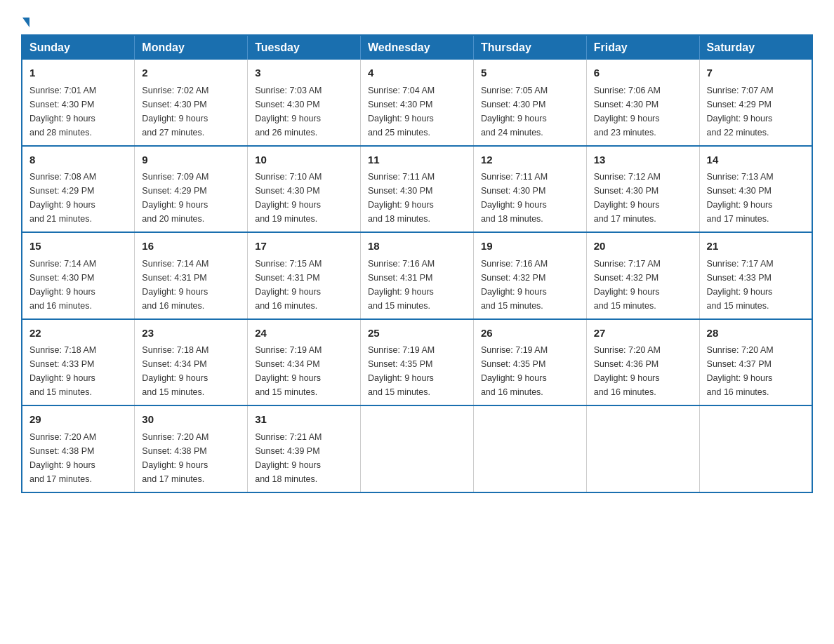 Image resolution: width=834 pixels, height=644 pixels. Describe the element at coordinates (755, 276) in the screenshot. I see `calendar-cell: 21Sunrise: 7:17 AMSunset: 4:33 PMDayligh…` at that location.